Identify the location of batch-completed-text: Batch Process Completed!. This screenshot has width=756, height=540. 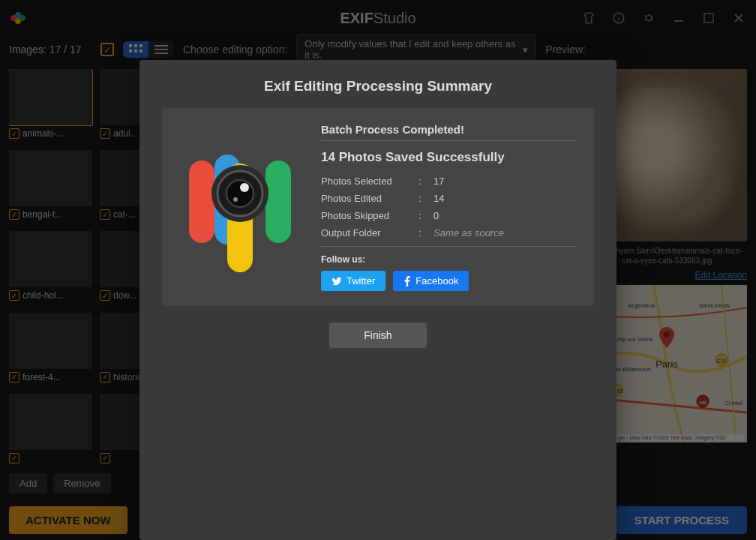
(448, 132).